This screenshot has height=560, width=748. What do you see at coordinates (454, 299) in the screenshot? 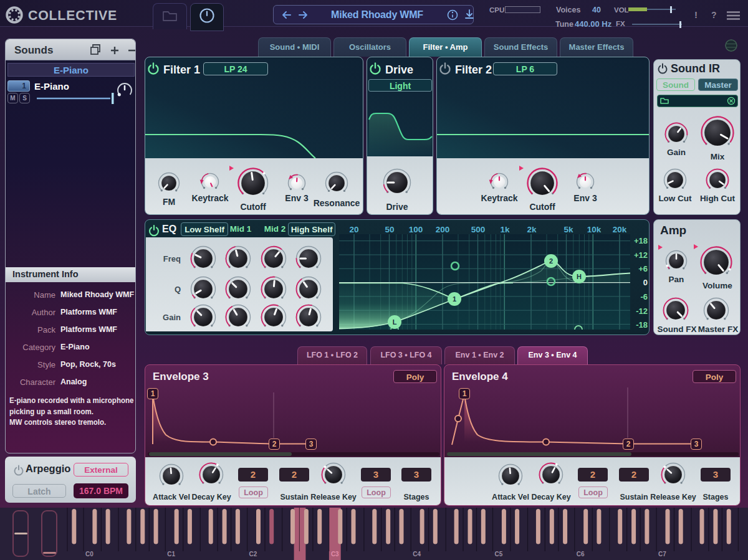
I see `svg-text: 1` at bounding box center [454, 299].